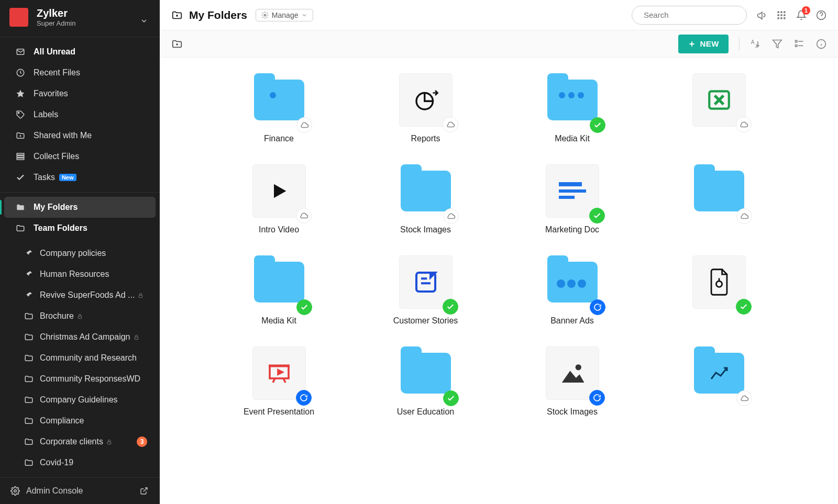  What do you see at coordinates (821, 15) in the screenshot?
I see `help-icon` at bounding box center [821, 15].